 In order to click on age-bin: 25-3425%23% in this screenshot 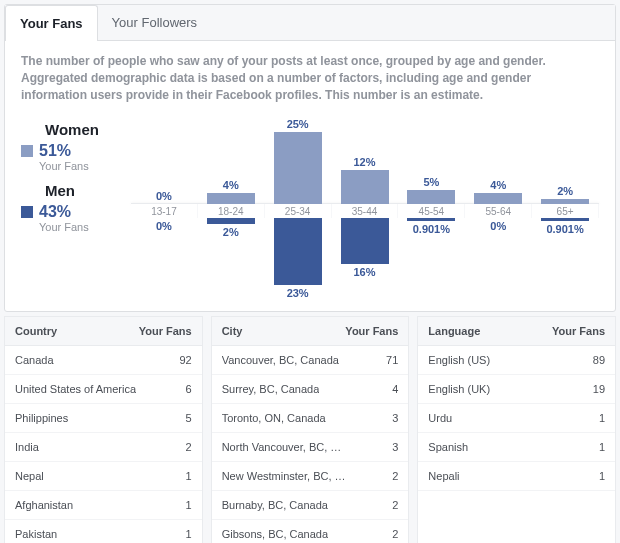, I will do `click(298, 211)`.